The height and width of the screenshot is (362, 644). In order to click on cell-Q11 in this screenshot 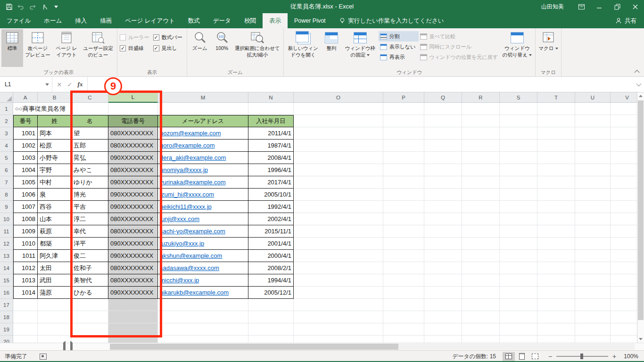, I will do `click(443, 231)`.